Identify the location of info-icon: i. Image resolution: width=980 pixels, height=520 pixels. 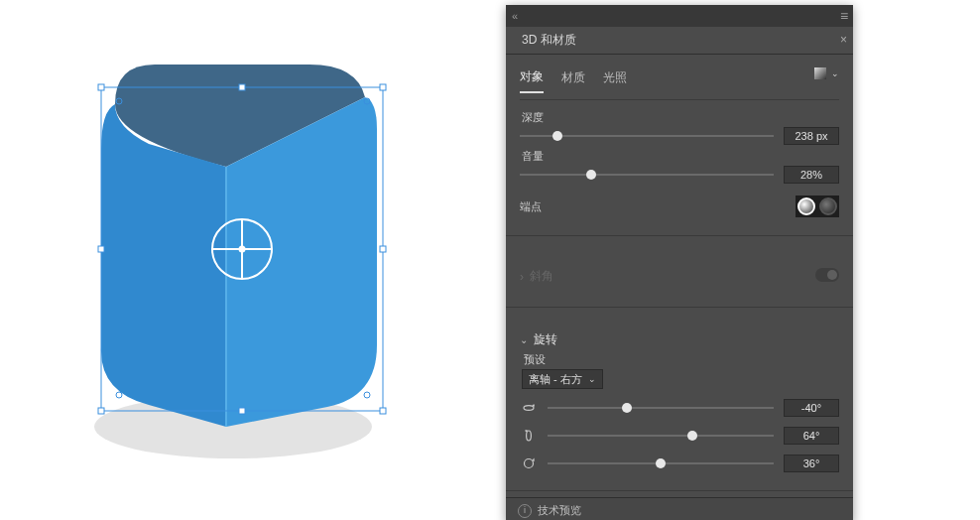
(525, 511).